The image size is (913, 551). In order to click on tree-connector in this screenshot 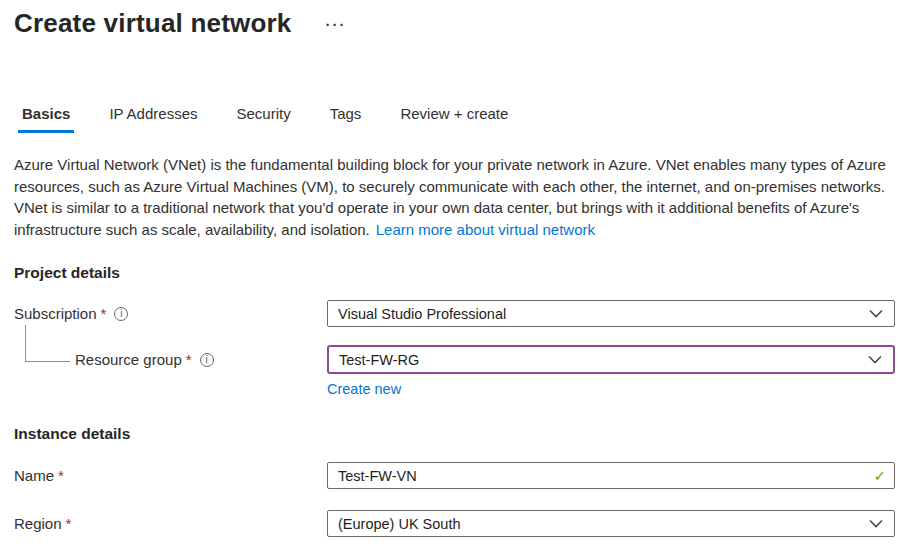, I will do `click(48, 344)`.